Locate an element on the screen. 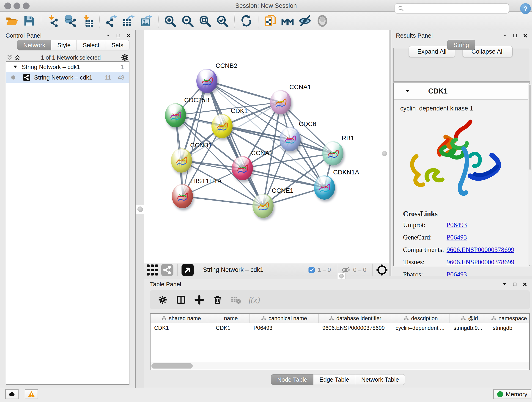  table-scrollbar-thumb is located at coordinates (172, 366).